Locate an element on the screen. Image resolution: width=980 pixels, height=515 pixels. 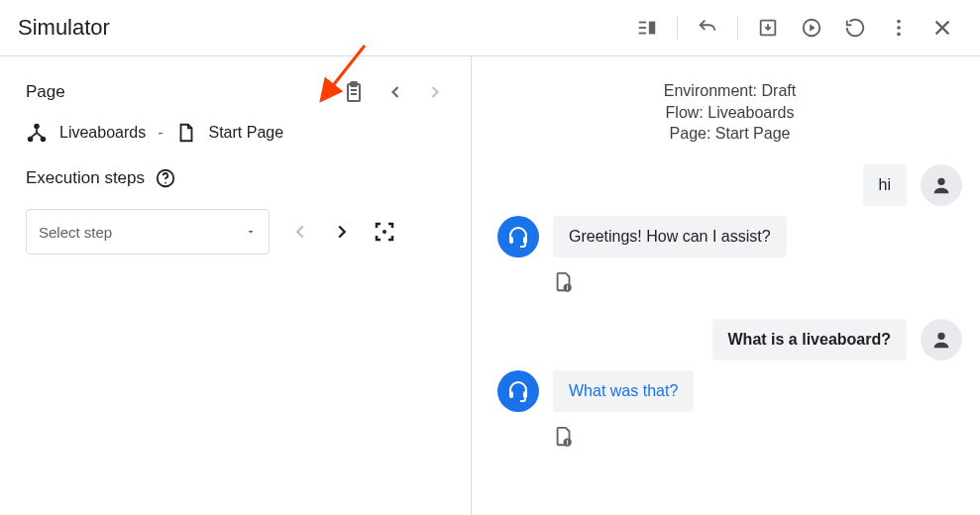
chat-row-bot: What was that? is located at coordinates (729, 391).